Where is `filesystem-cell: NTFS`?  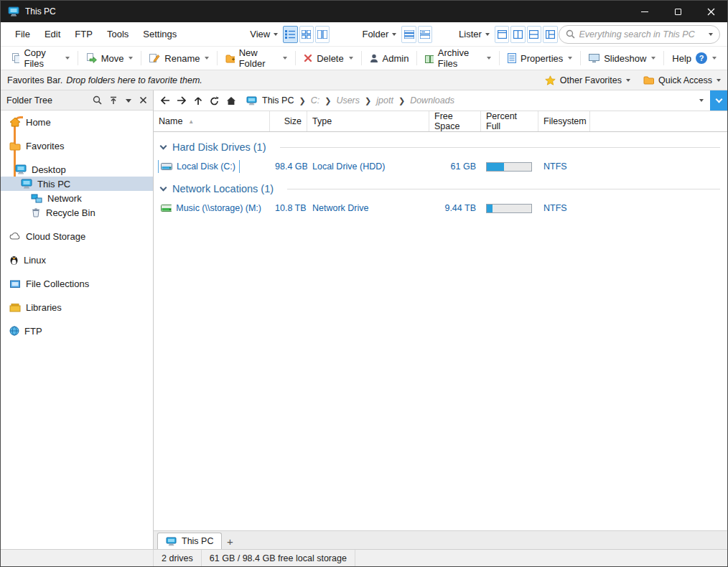
filesystem-cell: NTFS is located at coordinates (564, 208).